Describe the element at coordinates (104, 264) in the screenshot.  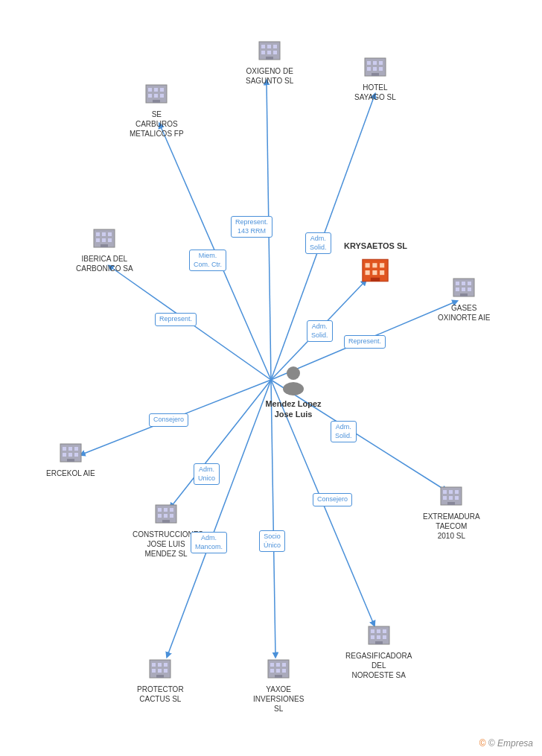
I see `label-iberica: IBERICA DELCARBONICO SA` at that location.